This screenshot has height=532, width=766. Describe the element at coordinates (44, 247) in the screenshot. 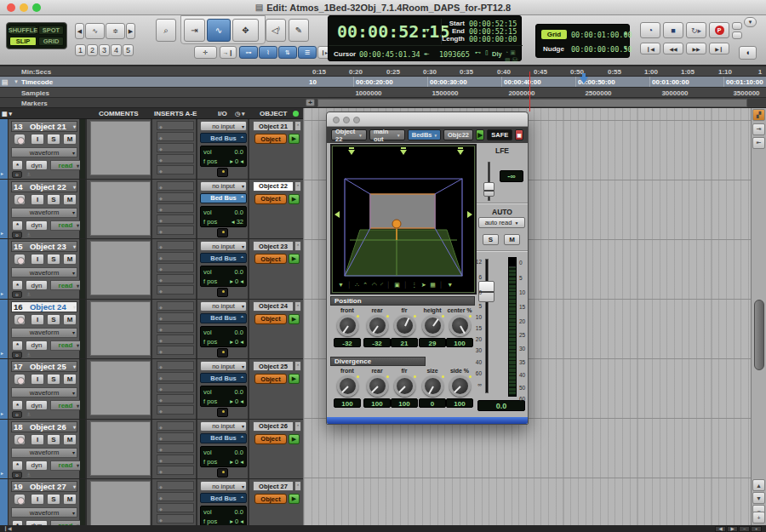

I see `track-name-row: 15 Object 23 ▾` at that location.